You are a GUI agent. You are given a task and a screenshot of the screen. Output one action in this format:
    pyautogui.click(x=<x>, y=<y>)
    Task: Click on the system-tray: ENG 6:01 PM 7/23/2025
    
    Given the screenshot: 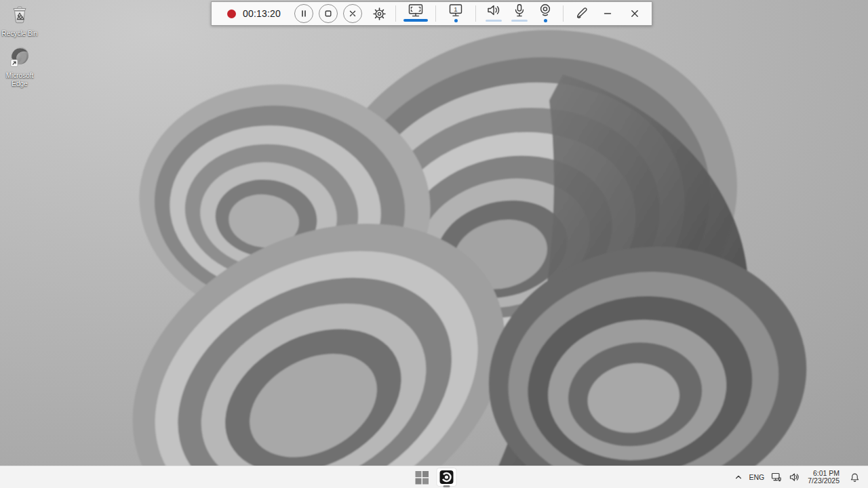 What is the action you would take?
    pyautogui.click(x=798, y=477)
    